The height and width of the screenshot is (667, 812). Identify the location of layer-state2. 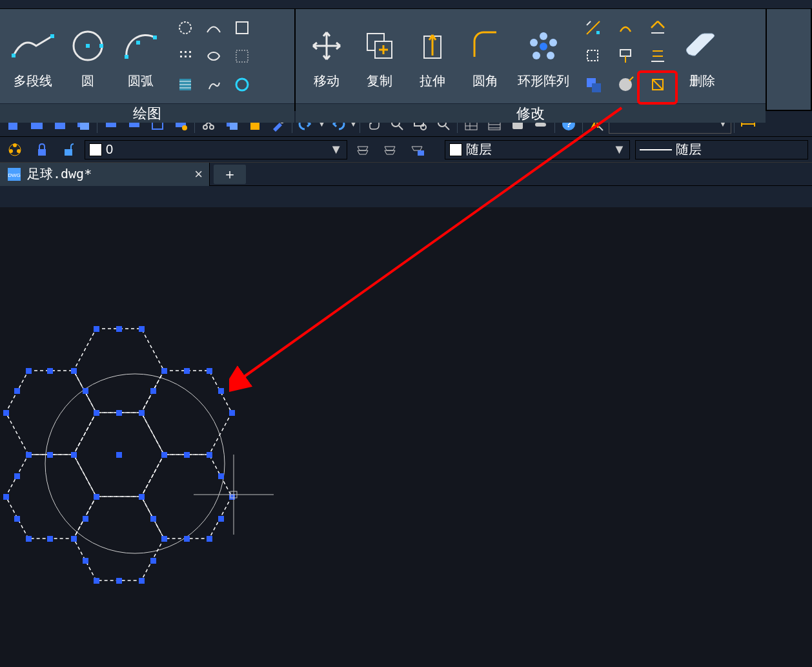
(390, 150).